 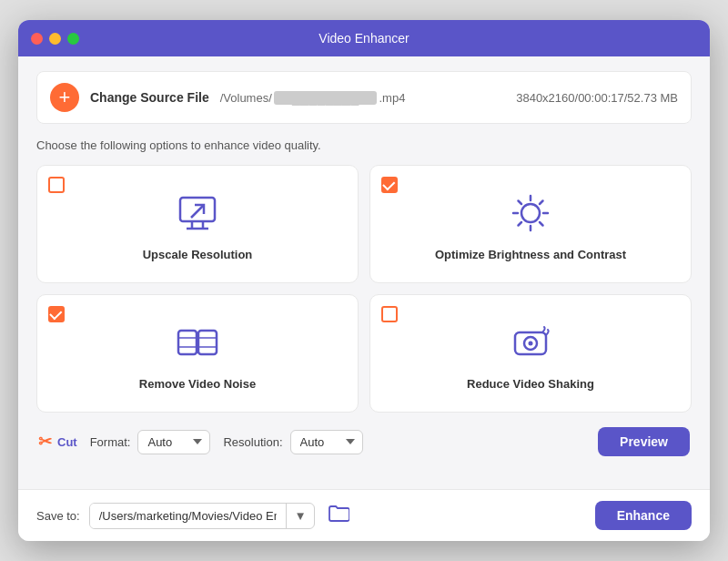 I want to click on resolution-select: Auto 720p 1080p 4K, so click(x=327, y=443).